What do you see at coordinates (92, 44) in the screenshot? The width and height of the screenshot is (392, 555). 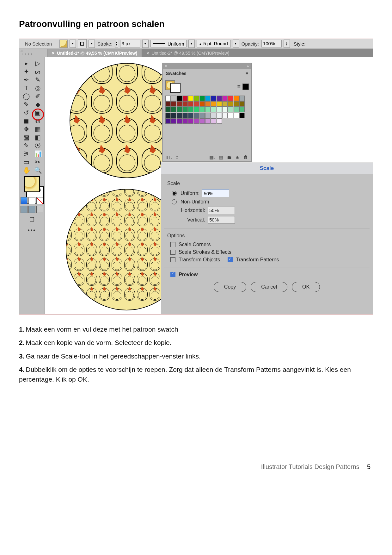 I see `stroke-dropdown-icon: ▾` at bounding box center [92, 44].